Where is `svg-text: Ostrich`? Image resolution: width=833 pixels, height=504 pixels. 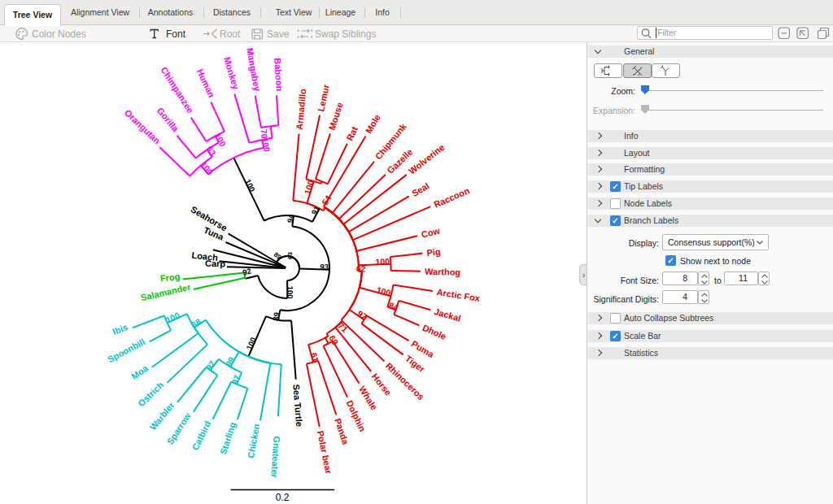 svg-text: Ostrich is located at coordinates (150, 393).